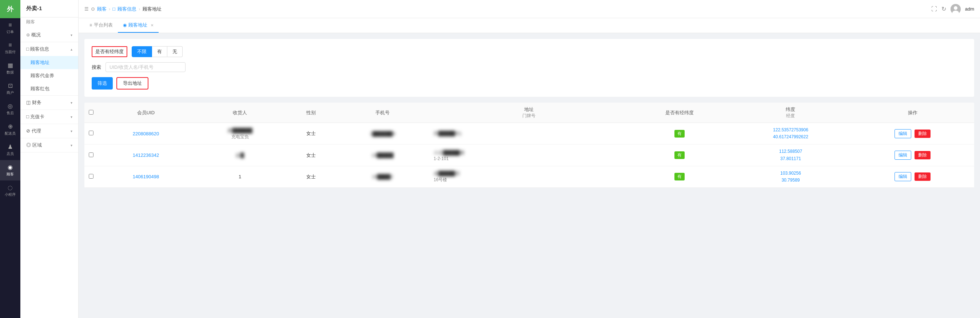 This screenshot has width=980, height=318. I want to click on nav-item-customer-voucher: 顾客代金券, so click(49, 76).